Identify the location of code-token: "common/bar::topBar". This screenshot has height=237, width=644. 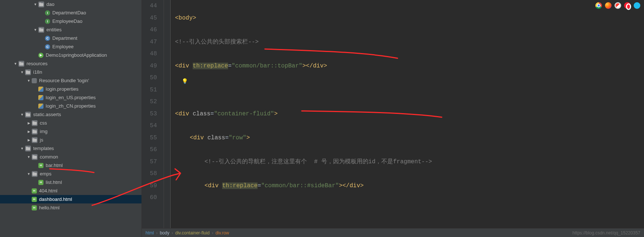
(267, 66).